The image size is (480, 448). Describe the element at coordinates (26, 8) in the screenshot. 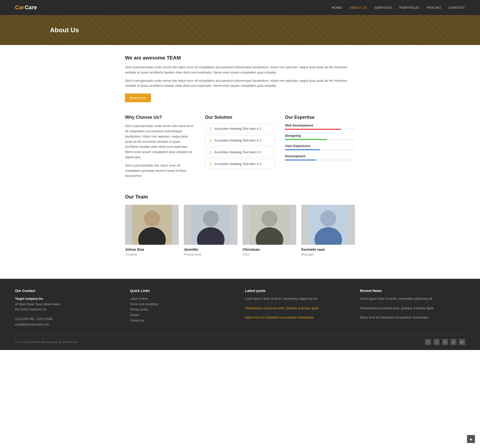

I see `logo: Car Care` at that location.